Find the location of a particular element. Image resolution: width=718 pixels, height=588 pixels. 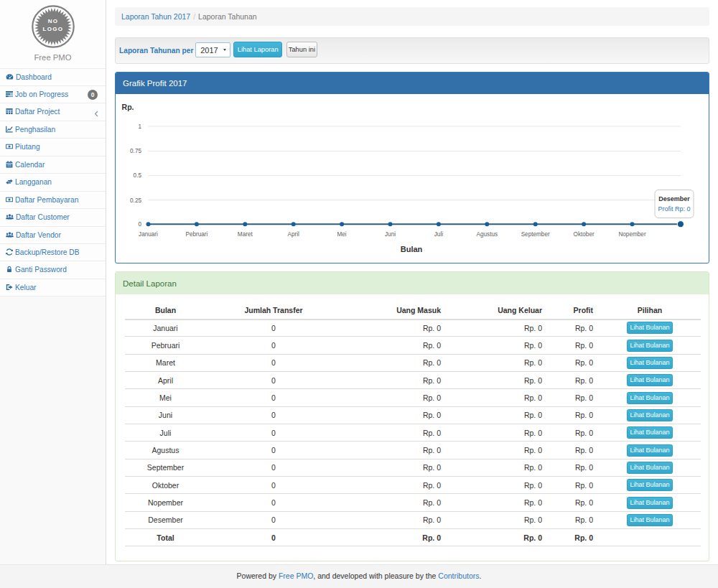

svg-text: Juli is located at coordinates (439, 234).